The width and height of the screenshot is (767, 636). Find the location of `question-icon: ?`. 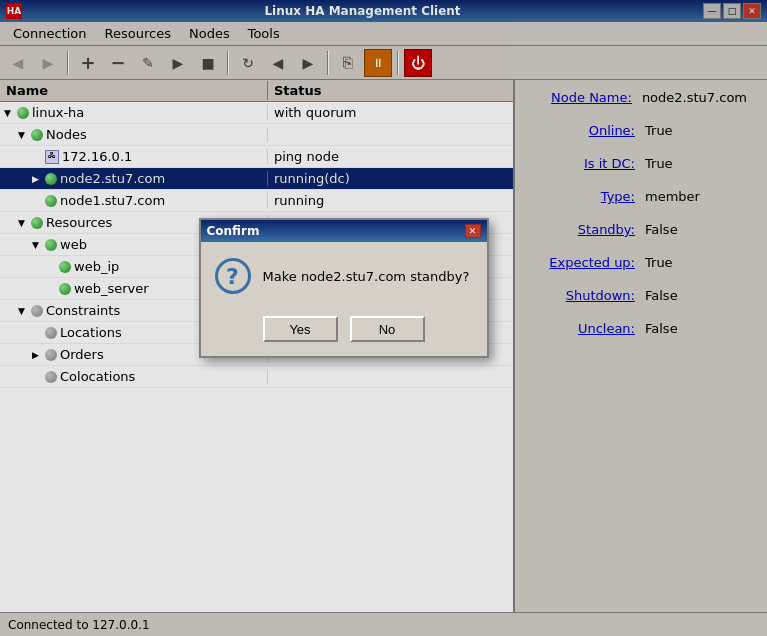

question-icon: ? is located at coordinates (233, 276).